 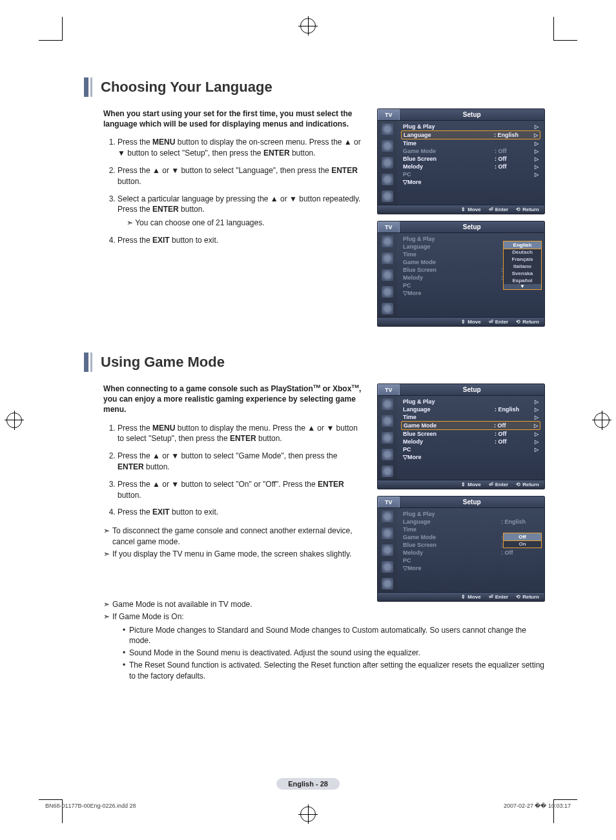 I want to click on osd-row-plug: Plug & Play, so click(x=471, y=514).